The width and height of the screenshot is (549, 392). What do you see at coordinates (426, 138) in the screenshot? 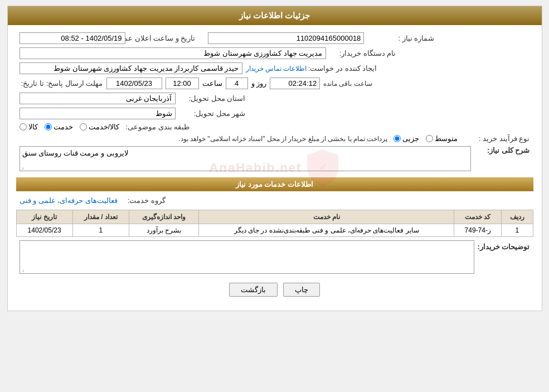
I see `process-radio-group: متوسط جزیی` at bounding box center [426, 138].